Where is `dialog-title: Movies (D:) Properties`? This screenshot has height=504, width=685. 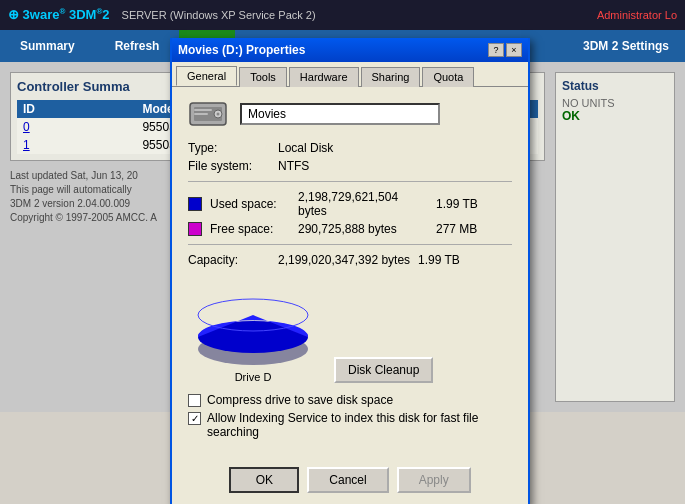 dialog-title: Movies (D:) Properties is located at coordinates (333, 50).